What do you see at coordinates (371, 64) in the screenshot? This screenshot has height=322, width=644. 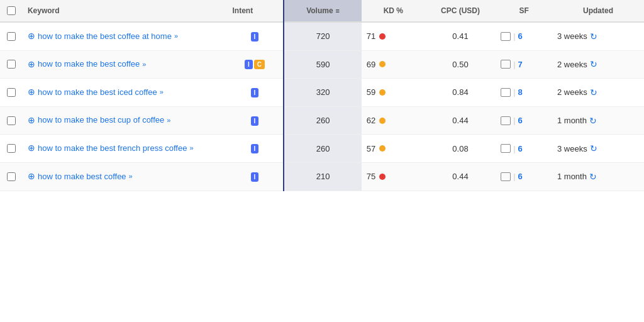 I see `kd-value: 69` at bounding box center [371, 64].